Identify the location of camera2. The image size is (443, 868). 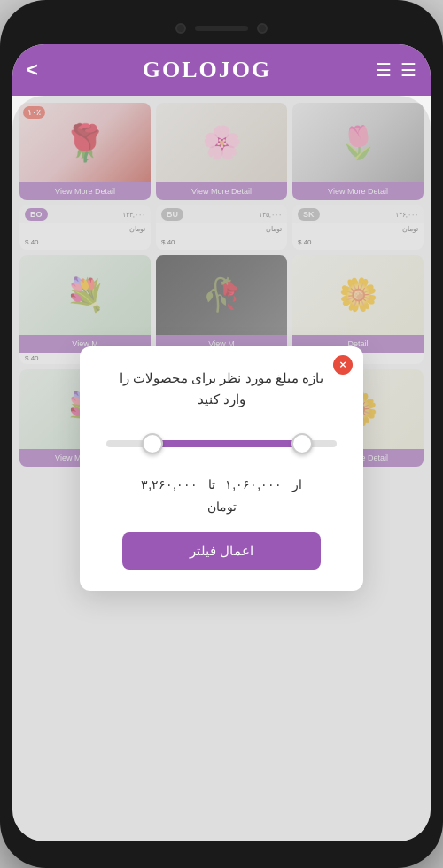
(262, 28).